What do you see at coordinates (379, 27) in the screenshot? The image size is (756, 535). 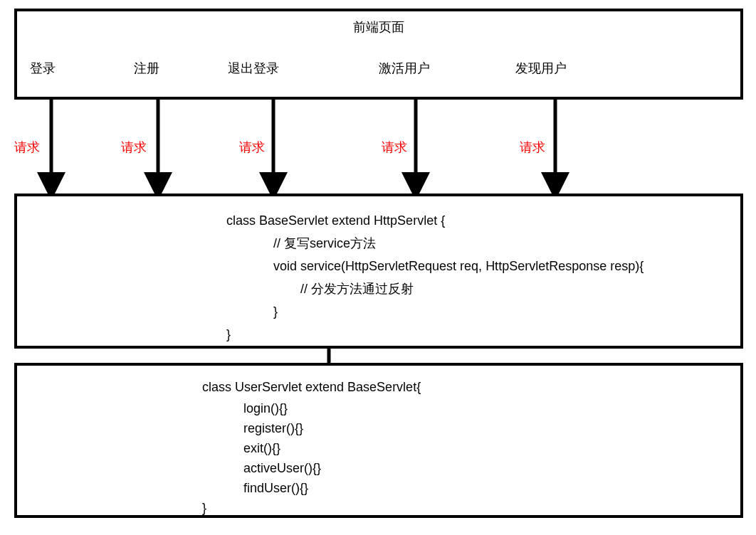 I see `frontend-title: 前端页面` at bounding box center [379, 27].